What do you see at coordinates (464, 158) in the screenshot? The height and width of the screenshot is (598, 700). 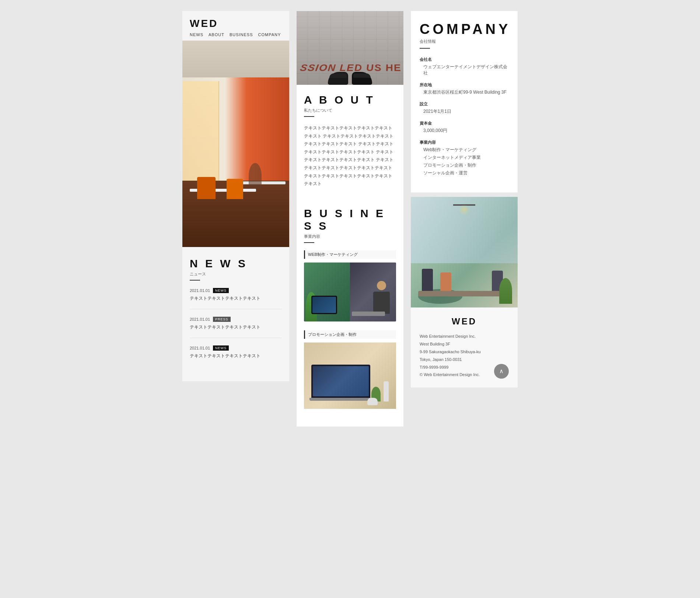 I see `company-info-business: 事業内容 Web制作・マーケティング インターネットメディア事業 プロモーション…` at bounding box center [464, 158].